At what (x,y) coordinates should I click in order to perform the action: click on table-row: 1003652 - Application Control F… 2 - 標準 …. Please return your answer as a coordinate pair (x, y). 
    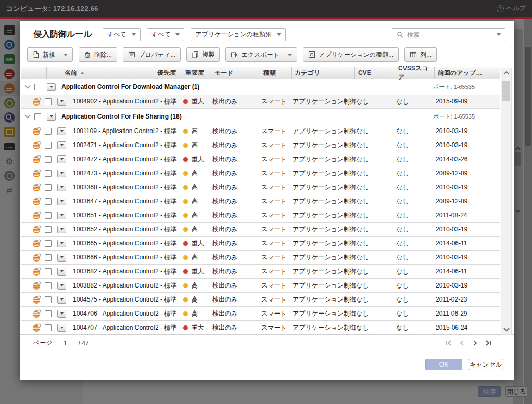
    Looking at the image, I should click on (260, 230).